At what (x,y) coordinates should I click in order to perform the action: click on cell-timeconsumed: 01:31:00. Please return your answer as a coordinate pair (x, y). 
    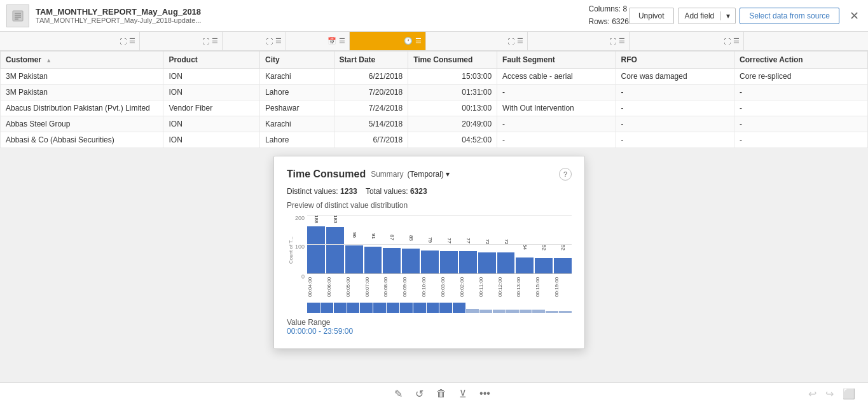
    Looking at the image, I should click on (453, 93).